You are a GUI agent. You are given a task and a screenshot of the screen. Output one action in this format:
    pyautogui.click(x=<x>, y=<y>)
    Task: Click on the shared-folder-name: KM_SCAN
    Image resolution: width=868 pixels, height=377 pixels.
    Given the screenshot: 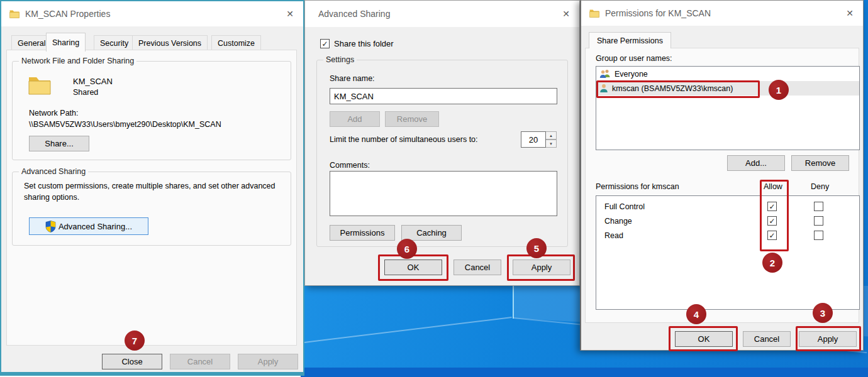 What is the action you would take?
    pyautogui.click(x=93, y=82)
    